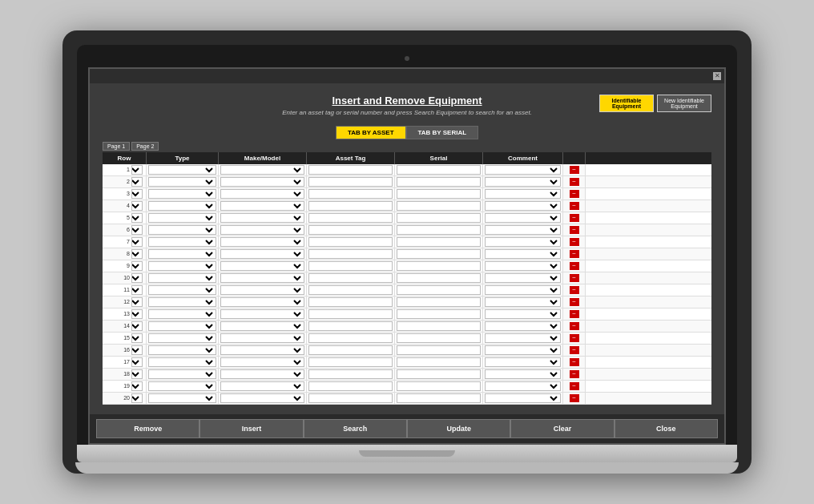  What do you see at coordinates (574, 242) in the screenshot?
I see `delete-row-button-7: −` at bounding box center [574, 242].